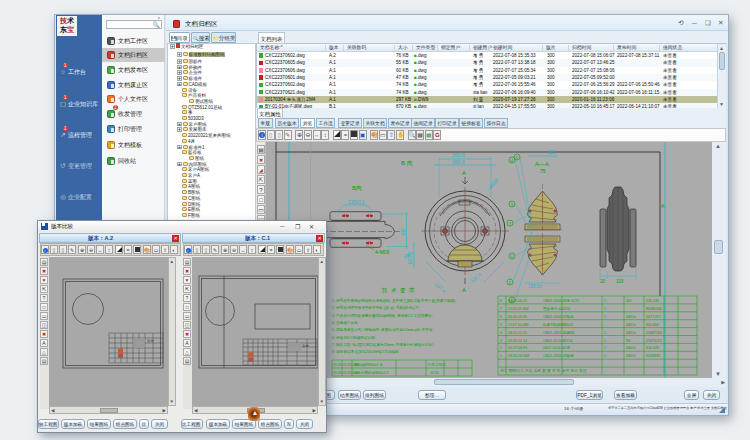 The height and width of the screenshot is (440, 750). I want to click on svg-text:3. 产品设计调换数值硬件重试精确HB值, 母铸值1.5 工: 3. 产品设计调换数值硬件重试精确HB值, 母铸值1.5 工艺锁硬件;, so click(382, 316).